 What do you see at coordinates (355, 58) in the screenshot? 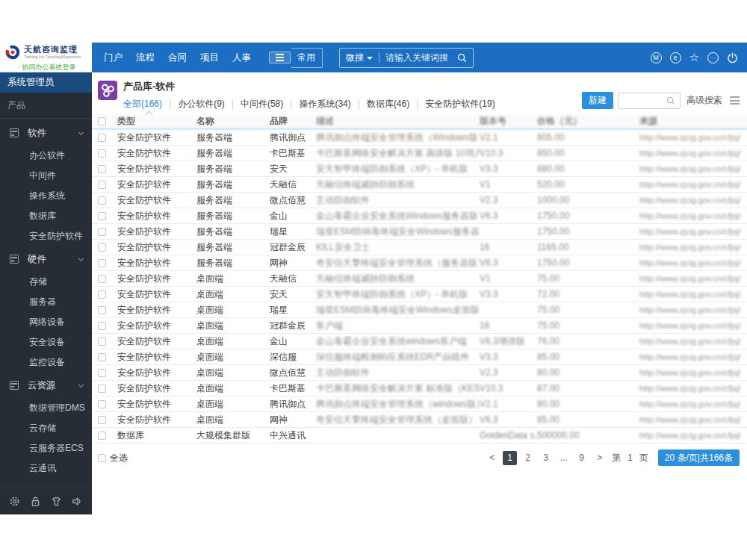
I see `search-scope-selector: 微搜` at bounding box center [355, 58].